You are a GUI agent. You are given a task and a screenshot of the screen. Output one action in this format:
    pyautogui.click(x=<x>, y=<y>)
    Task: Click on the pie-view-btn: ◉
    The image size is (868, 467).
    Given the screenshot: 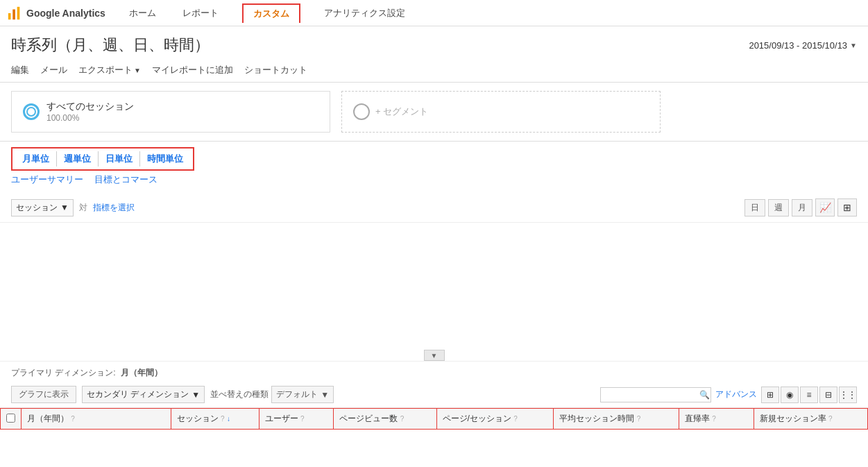 What is the action you would take?
    pyautogui.click(x=790, y=395)
    